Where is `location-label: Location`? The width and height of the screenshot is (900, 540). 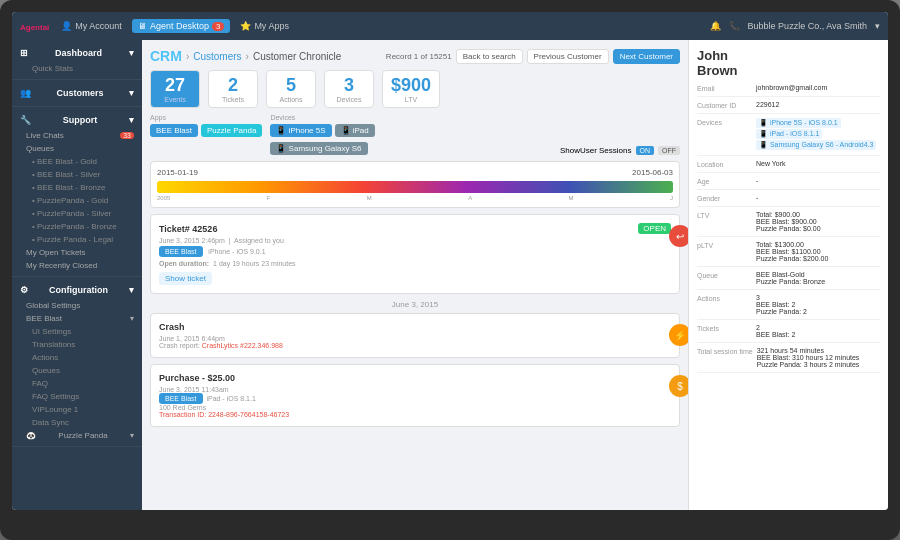
location-label: Location is located at coordinates (724, 164).